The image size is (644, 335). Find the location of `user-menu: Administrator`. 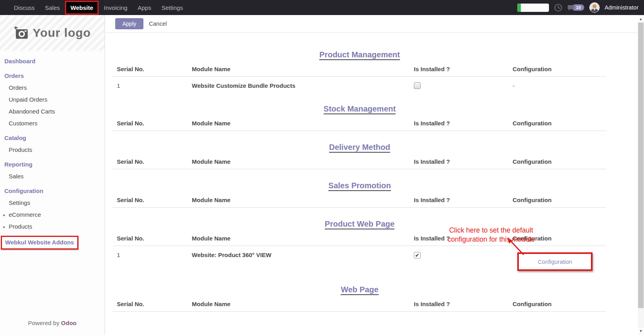

user-menu: Administrator is located at coordinates (622, 8).